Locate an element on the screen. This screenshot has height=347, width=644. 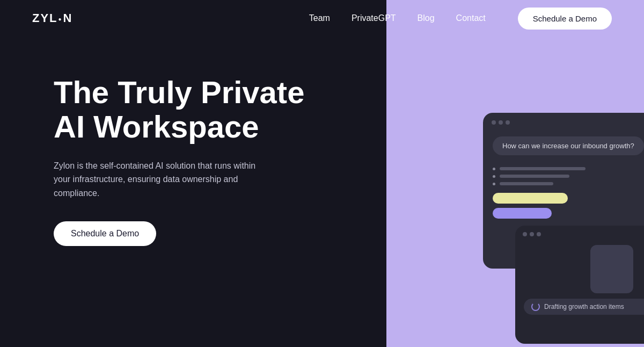
dot8 is located at coordinates (532, 234).